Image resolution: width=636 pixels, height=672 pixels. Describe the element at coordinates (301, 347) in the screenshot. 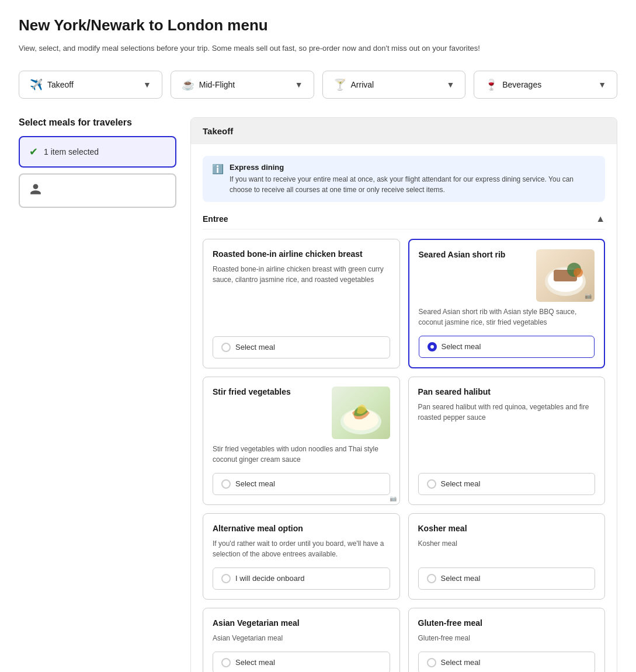

I see `select-btn-chicken-breast: Select meal` at that location.